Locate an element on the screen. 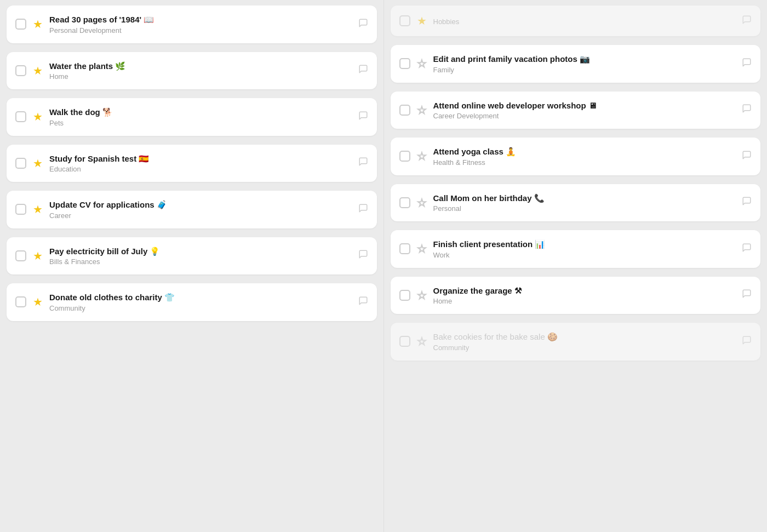 This screenshot has width=767, height=532. task-star-bake-cookies: ☆ is located at coordinates (422, 341).